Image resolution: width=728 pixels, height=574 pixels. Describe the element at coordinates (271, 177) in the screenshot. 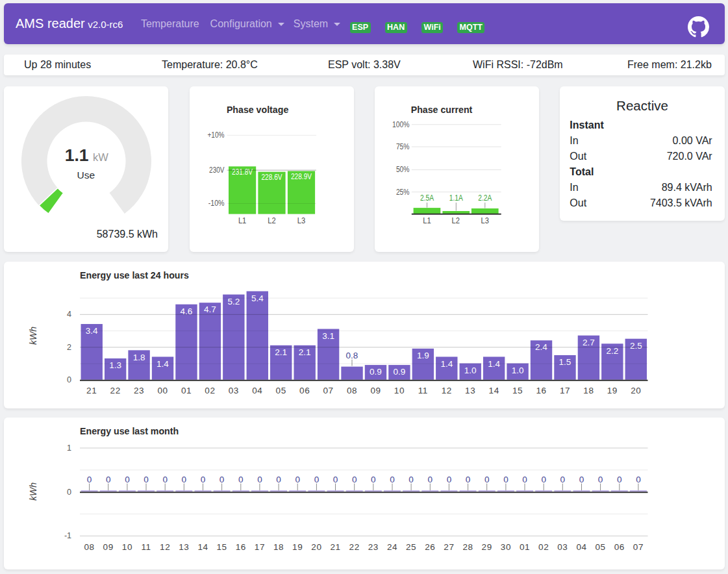

I see `svg-text: 228.6V` at that location.